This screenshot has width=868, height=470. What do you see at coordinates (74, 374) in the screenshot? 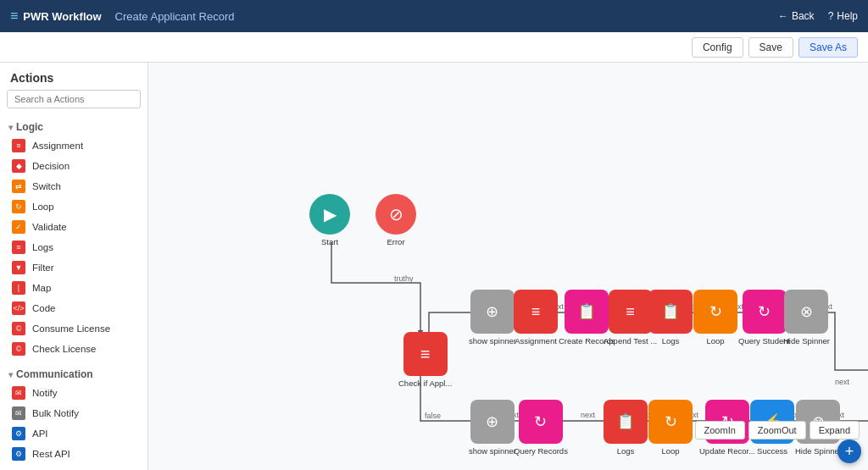
I see `communication-section-title: ▾ Communication` at bounding box center [74, 374].